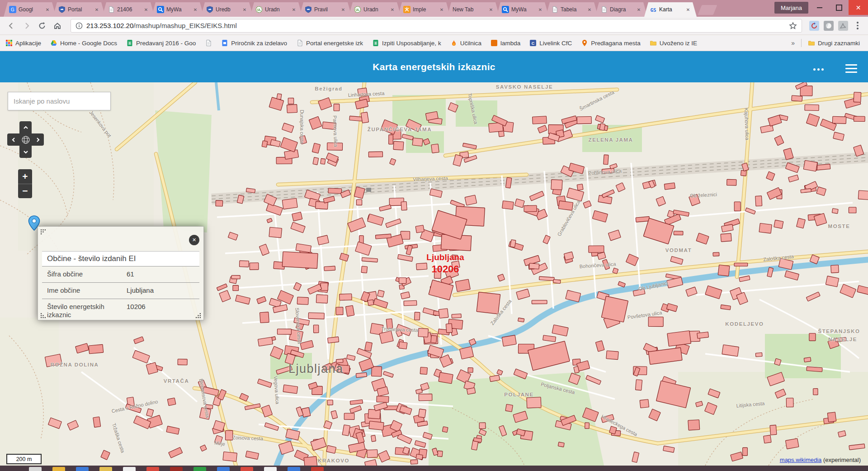 This screenshot has width=868, height=471. Describe the element at coordinates (11, 26) in the screenshot. I see `back-icon` at that location.